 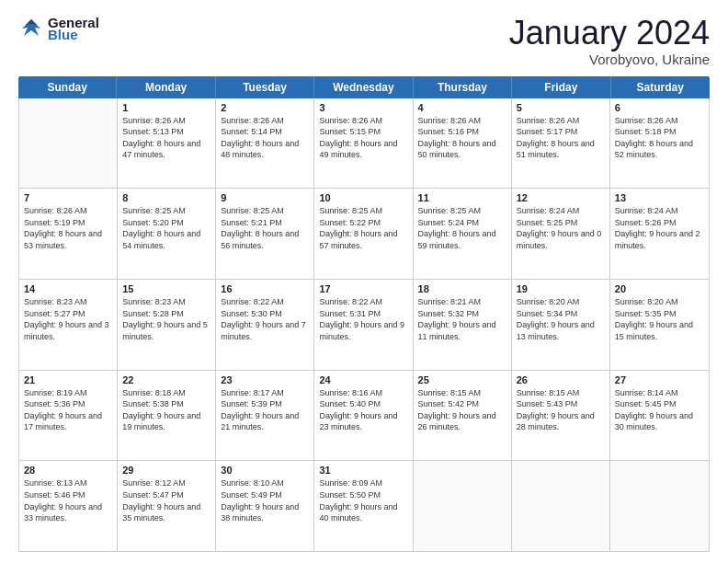 What do you see at coordinates (363, 380) in the screenshot?
I see `day-number: 24` at bounding box center [363, 380].